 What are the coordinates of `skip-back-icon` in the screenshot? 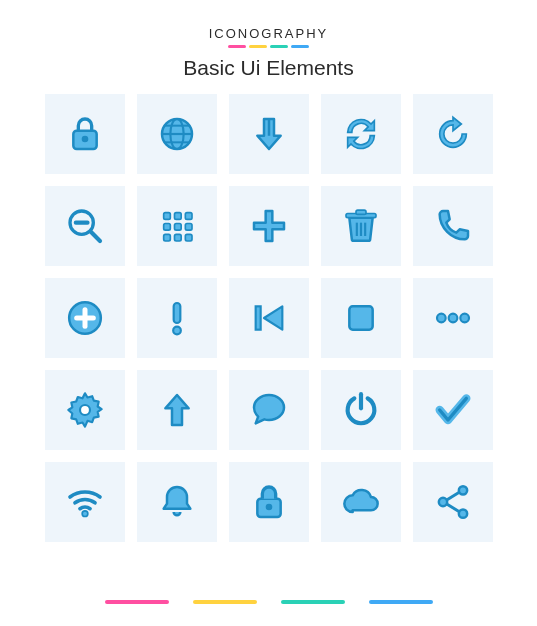 It's located at (269, 318).